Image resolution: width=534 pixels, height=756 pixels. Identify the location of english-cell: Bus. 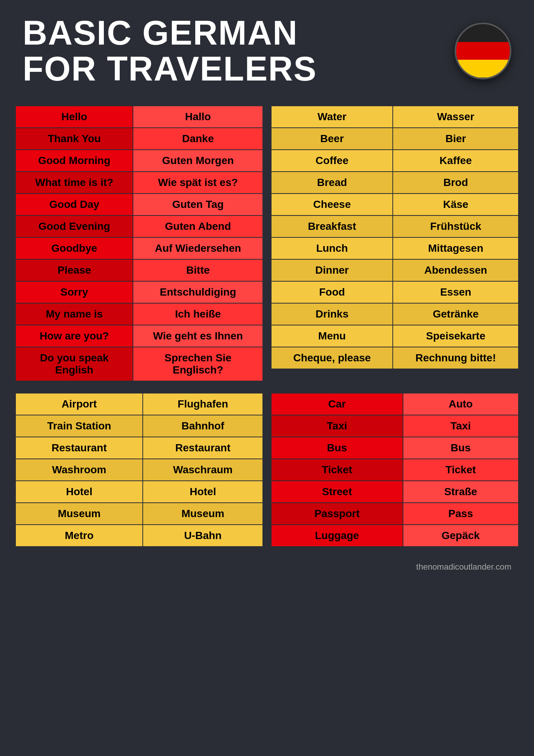
(337, 448).